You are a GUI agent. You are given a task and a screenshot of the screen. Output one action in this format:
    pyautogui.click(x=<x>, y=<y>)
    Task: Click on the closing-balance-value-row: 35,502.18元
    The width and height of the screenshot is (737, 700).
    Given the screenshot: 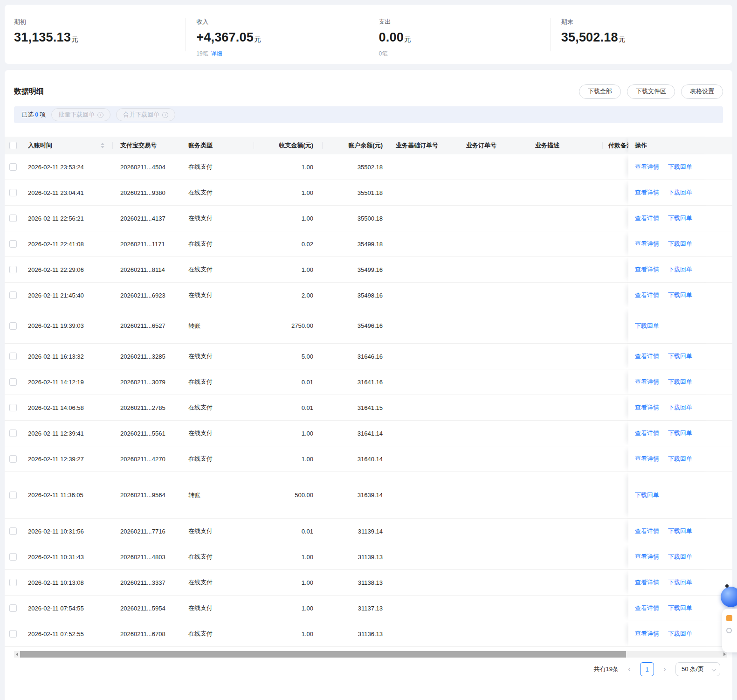 What is the action you would take?
    pyautogui.click(x=647, y=37)
    